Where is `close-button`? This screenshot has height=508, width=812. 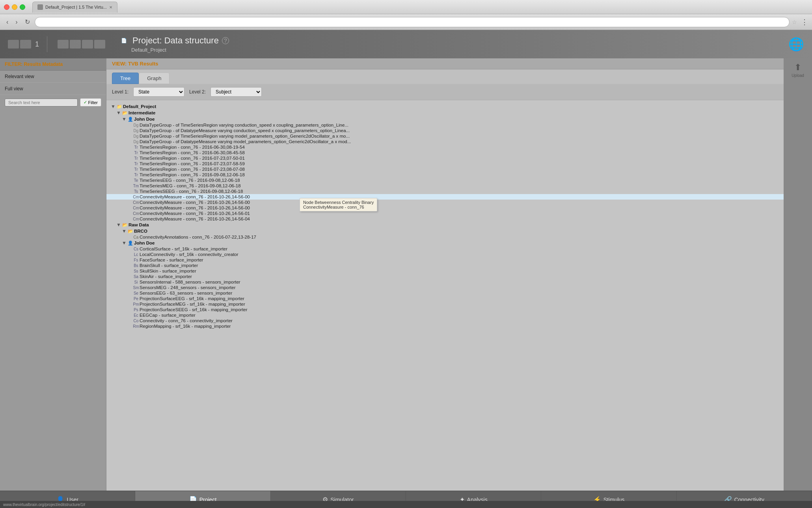 close-button is located at coordinates (7, 7).